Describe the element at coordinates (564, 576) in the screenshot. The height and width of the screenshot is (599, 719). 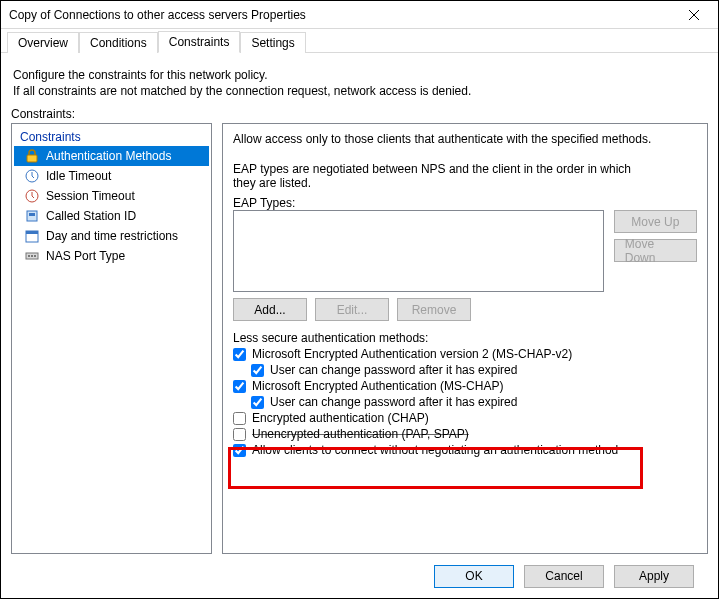
I see `cancel-button: Cancel` at that location.